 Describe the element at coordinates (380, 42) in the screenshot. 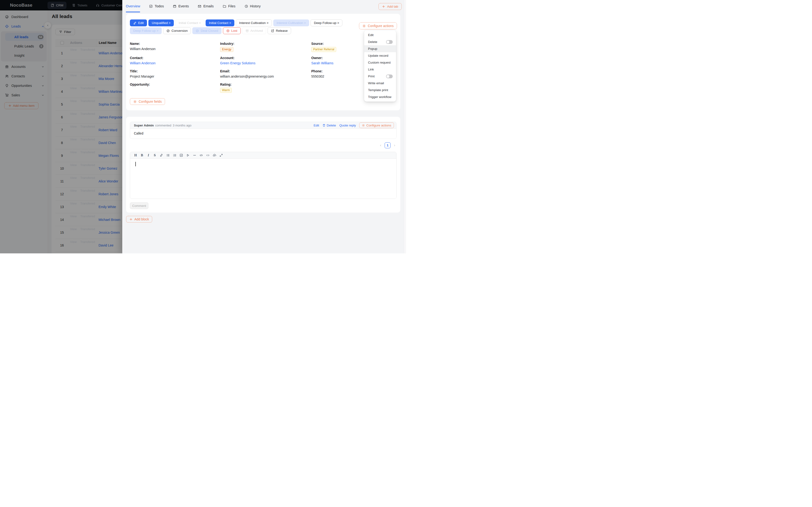

I see `menu-item-delete: Delete` at that location.